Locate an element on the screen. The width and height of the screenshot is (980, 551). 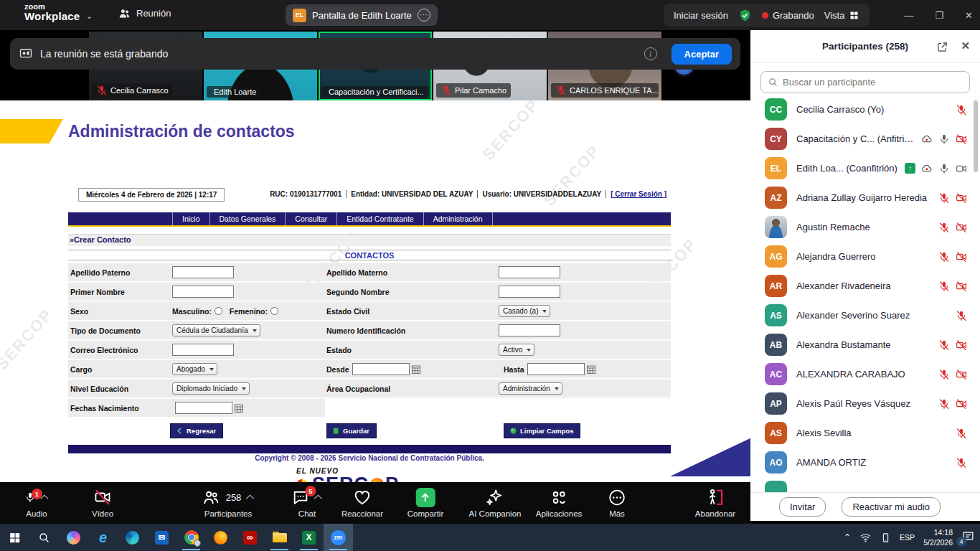
select-dropdown: Casado (a) is located at coordinates (524, 311).